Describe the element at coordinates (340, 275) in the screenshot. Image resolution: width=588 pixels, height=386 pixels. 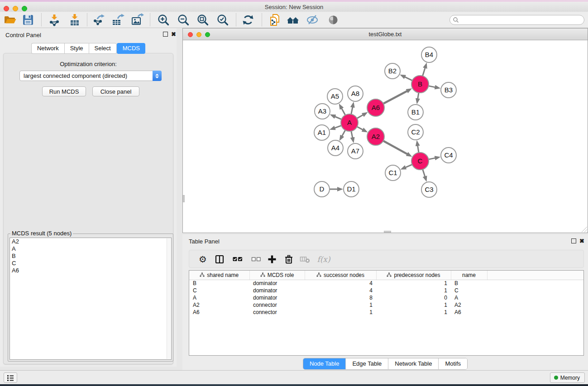
I see `column-header-successor-nodes: successor nodes` at that location.